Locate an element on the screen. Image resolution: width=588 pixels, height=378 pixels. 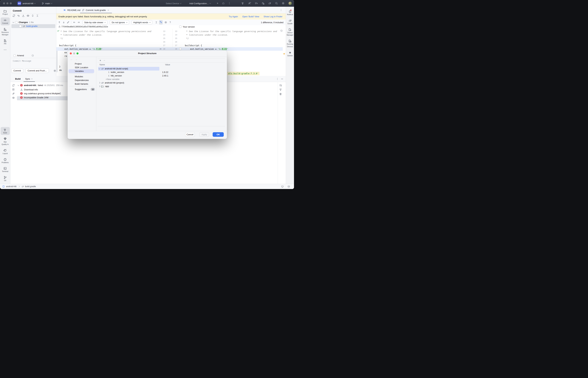
previous-file-icon is located at coordinates (74, 23).